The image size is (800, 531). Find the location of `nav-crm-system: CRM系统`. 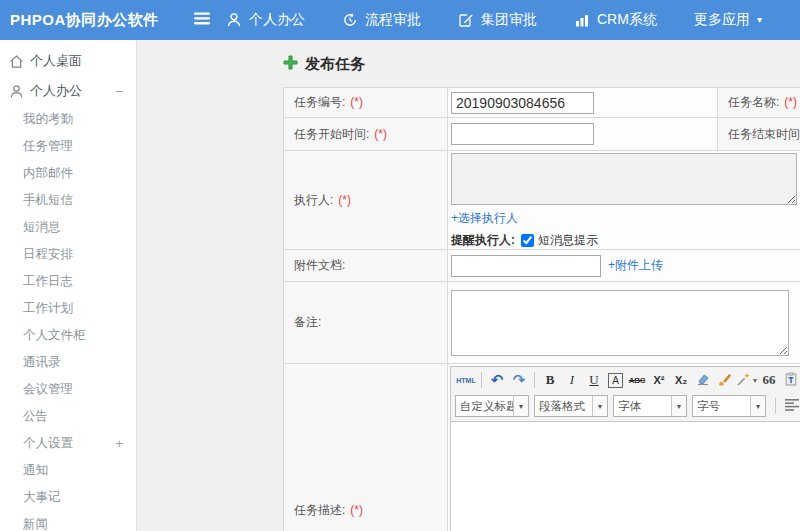

nav-crm-system: CRM系统 is located at coordinates (616, 20).